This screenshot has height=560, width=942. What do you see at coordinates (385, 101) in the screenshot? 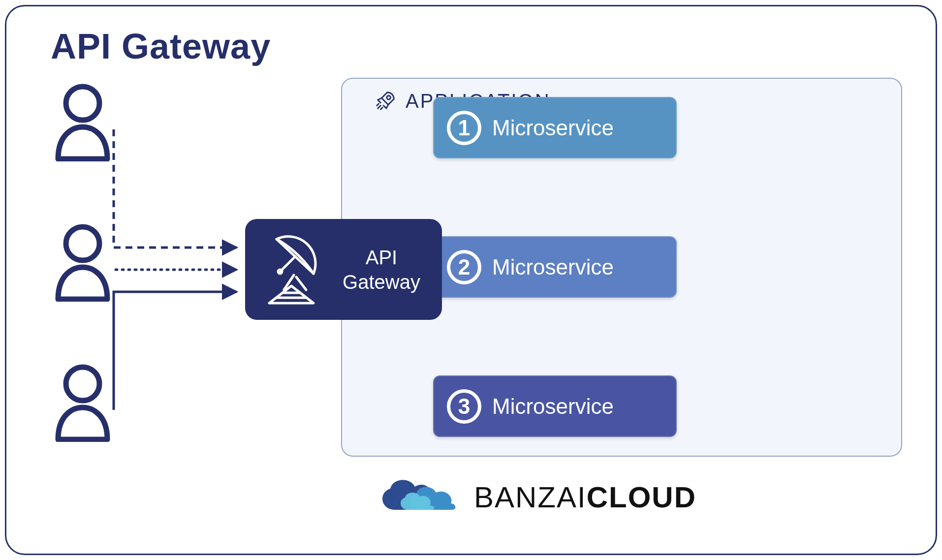
I see `rocket-icon` at bounding box center [385, 101].